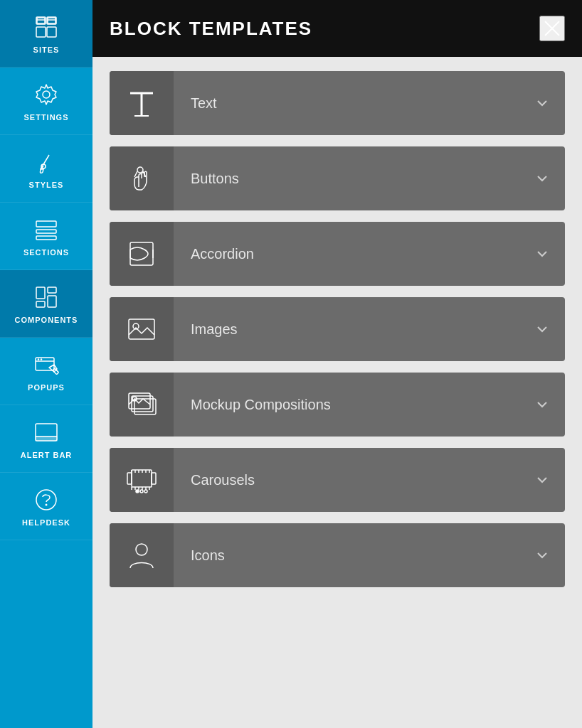 This screenshot has width=582, height=728. I want to click on sidebar-item-helpdesk: HELPDESK, so click(46, 506).